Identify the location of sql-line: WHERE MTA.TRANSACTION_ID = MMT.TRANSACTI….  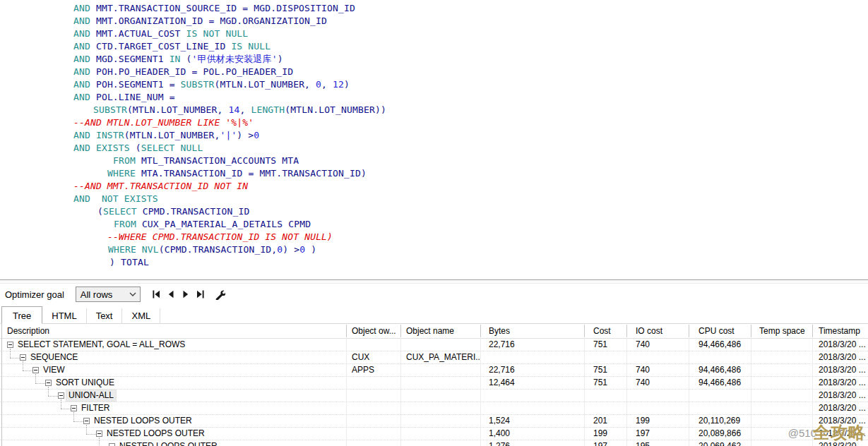
(434, 174).